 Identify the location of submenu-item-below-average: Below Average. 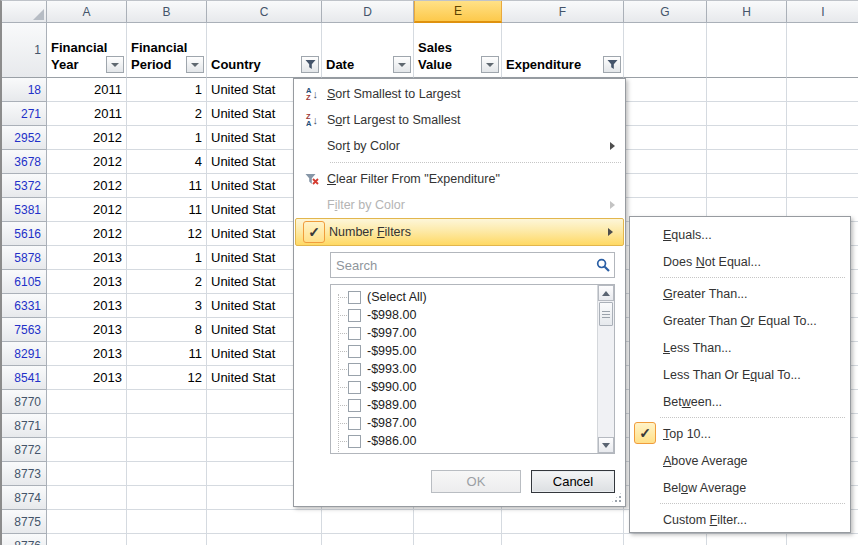
(740, 488).